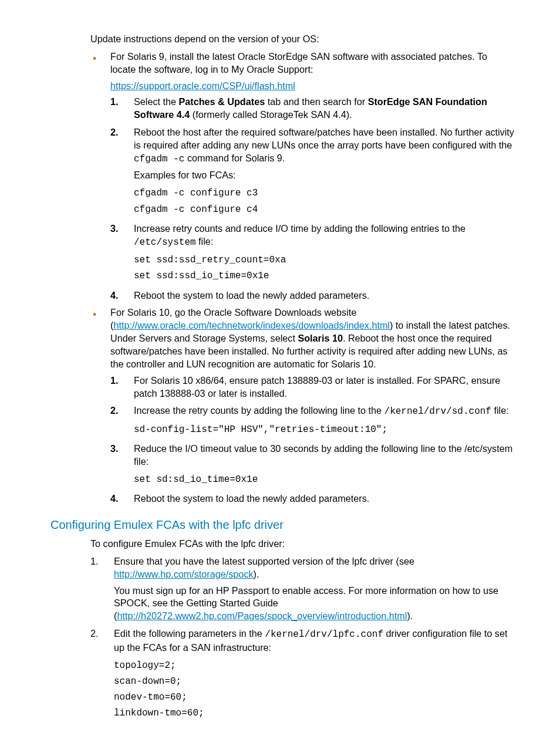  What do you see at coordinates (312, 109) in the screenshot?
I see `step-1: 1. Select the Patches & Updates tab and …` at bounding box center [312, 109].